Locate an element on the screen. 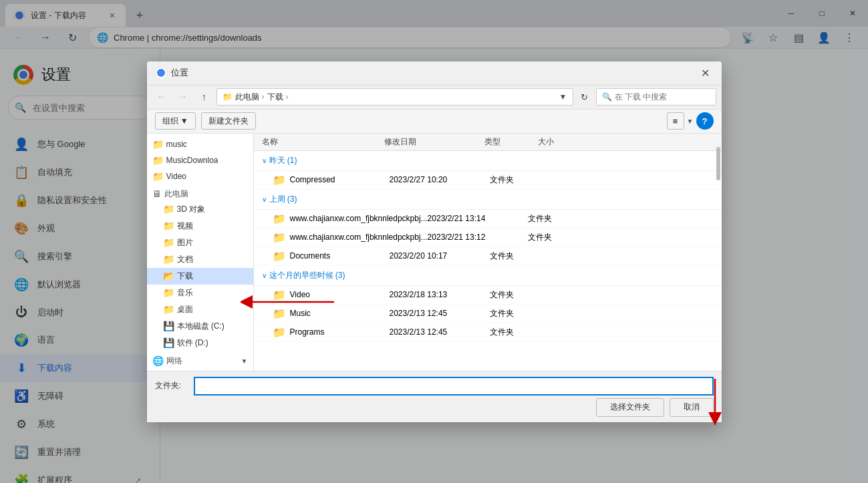 The image size is (868, 483). nav-pane: 📁music📁MusicDownloa📁Video🖥此电脑📁3D 对象📁视频📁图… is located at coordinates (200, 253).